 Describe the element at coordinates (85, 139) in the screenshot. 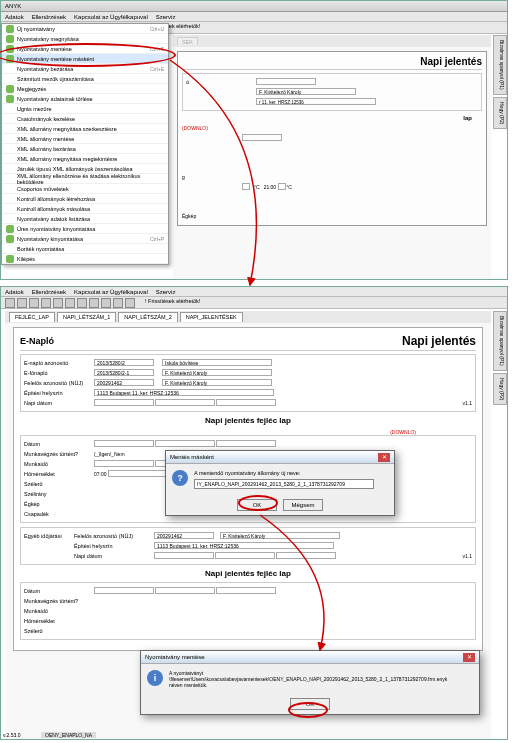

I see `menu-item: XML állomány mentése` at that location.